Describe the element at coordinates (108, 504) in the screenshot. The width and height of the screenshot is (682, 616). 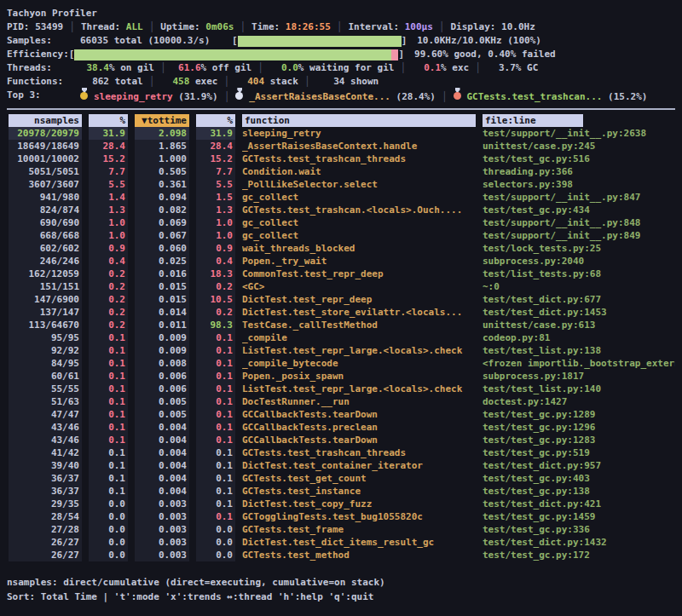
I see `cell-direct-percent: 0.0` at that location.